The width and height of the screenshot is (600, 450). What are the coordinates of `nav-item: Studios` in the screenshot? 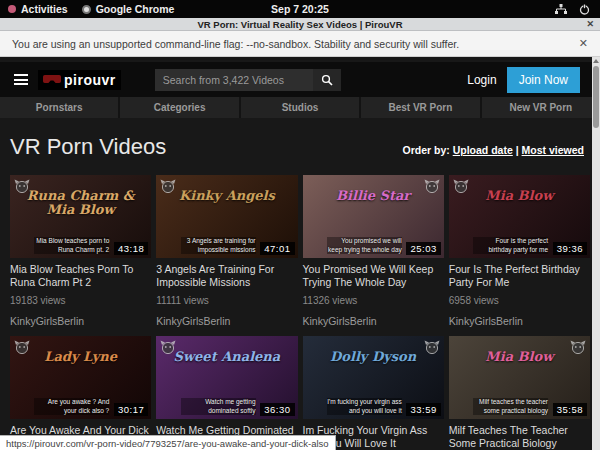 It's located at (299, 108).